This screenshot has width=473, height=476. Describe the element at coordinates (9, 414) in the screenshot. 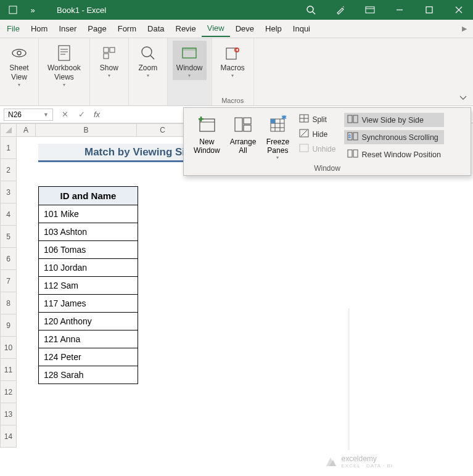

I see `row-header: 13` at that location.